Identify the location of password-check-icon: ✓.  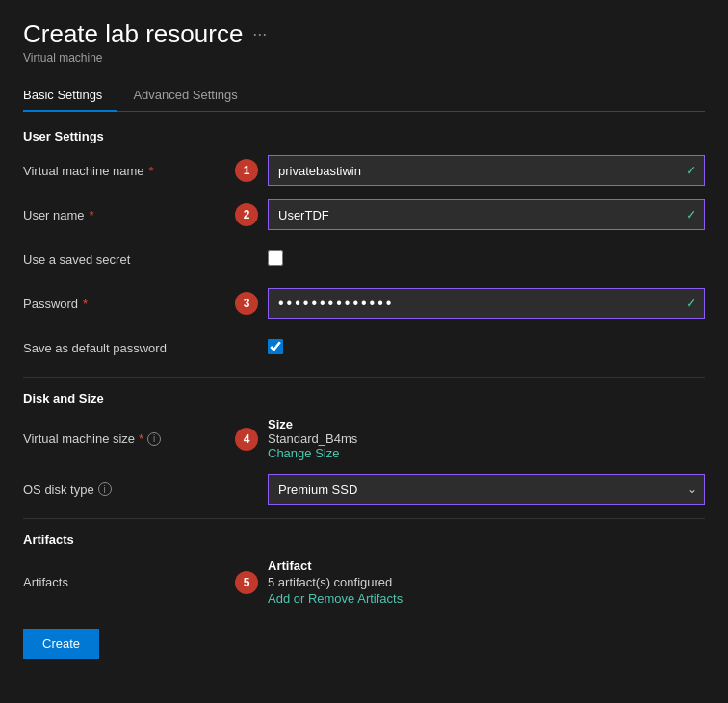
(691, 303).